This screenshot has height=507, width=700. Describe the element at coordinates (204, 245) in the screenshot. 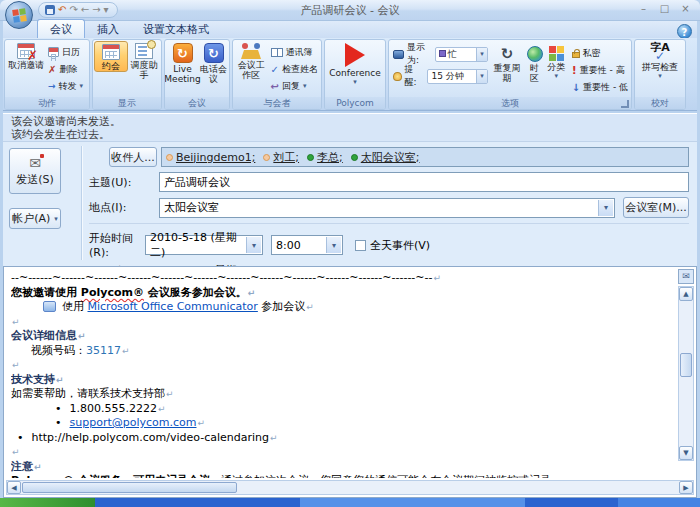

I see `start-date-combobox: 2010-5-18 (星期二) ▾` at that location.